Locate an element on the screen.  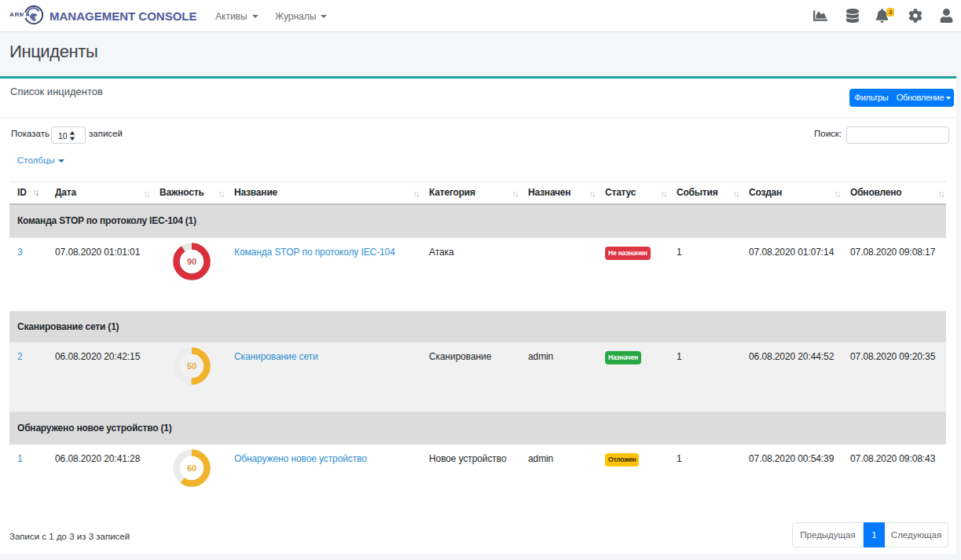
svg-text: 50 is located at coordinates (192, 366).